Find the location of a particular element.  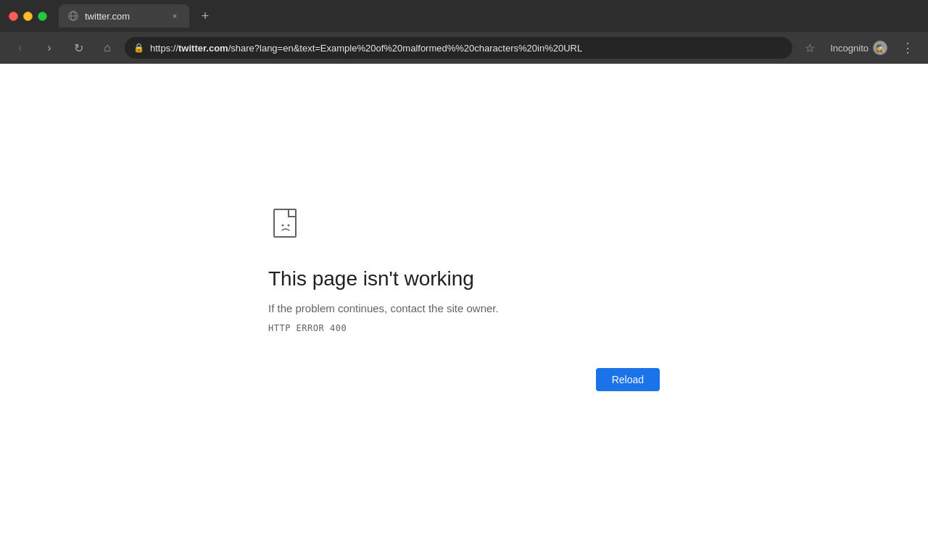

nav-bar: ‹ › ↻ ⌂ 🔒 https://twitter.com/share?lang… is located at coordinates (464, 48).